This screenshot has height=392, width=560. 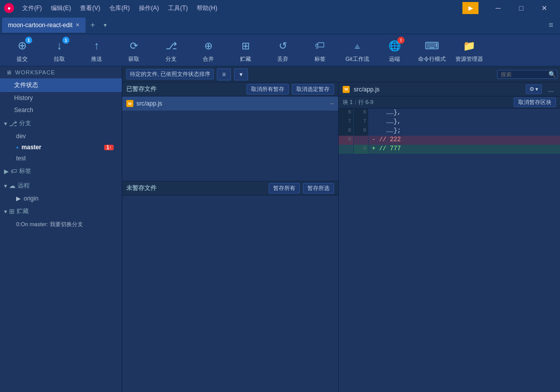 I want to click on workspace-header: 🖥 WORKSPACE, so click(x=61, y=72).